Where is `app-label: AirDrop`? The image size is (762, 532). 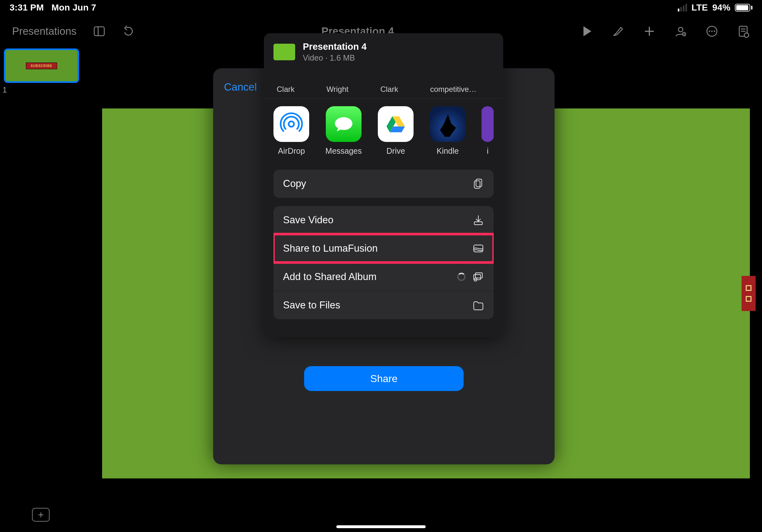 app-label: AirDrop is located at coordinates (291, 151).